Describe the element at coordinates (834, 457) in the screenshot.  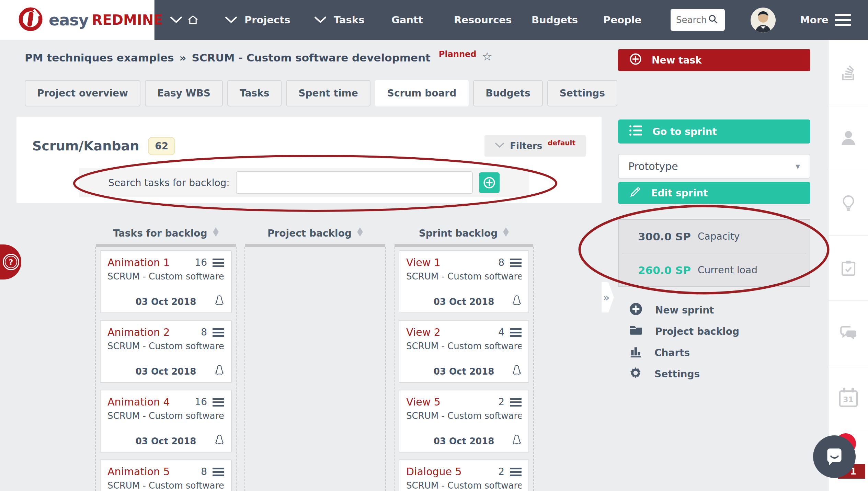
I see `chat-widget-button` at that location.